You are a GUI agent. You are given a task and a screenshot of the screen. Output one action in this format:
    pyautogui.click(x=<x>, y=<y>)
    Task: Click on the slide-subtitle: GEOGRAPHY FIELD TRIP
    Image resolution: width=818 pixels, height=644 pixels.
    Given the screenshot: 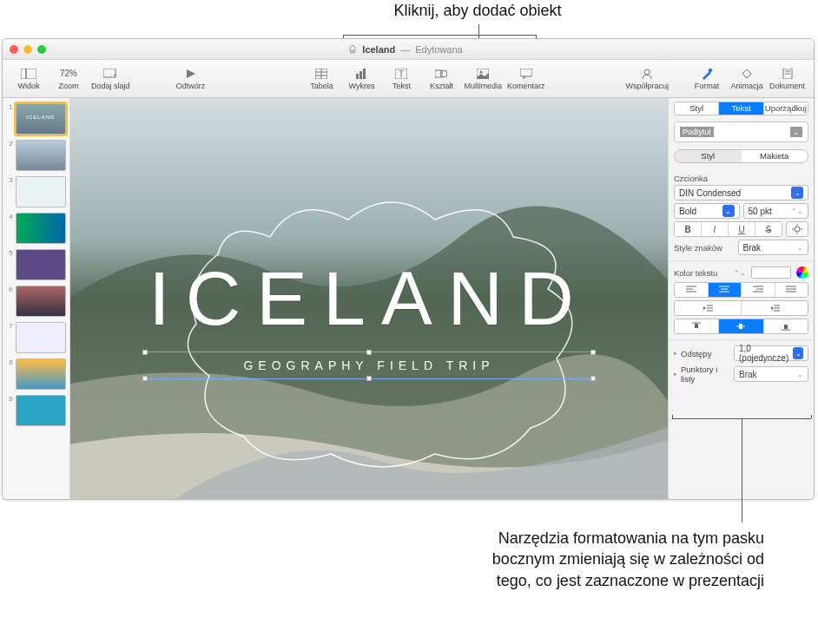 What is the action you would take?
    pyautogui.click(x=369, y=365)
    